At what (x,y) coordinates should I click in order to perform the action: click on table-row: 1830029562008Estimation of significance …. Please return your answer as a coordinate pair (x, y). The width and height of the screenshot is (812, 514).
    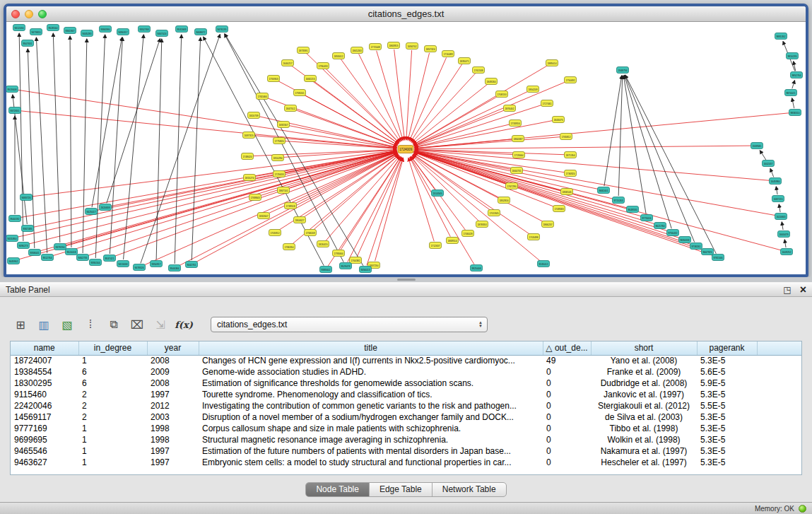
    Looking at the image, I should click on (406, 383).